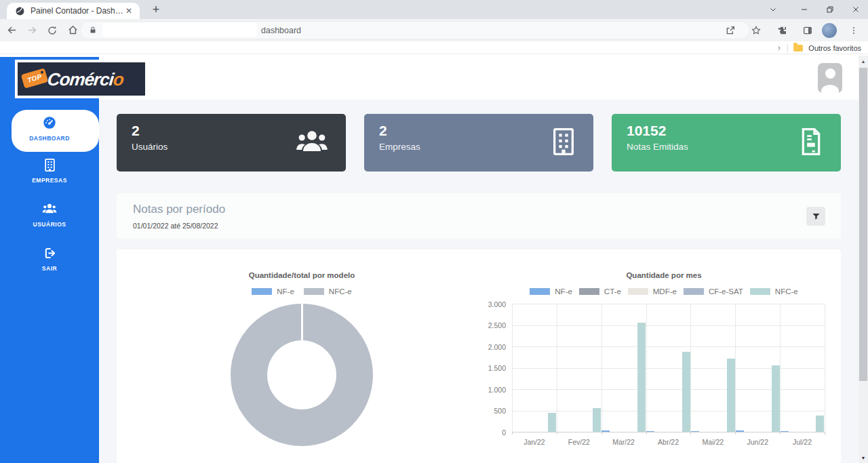 Image resolution: width=868 pixels, height=463 pixels. What do you see at coordinates (854, 31) in the screenshot?
I see `kebab-menu-icon` at bounding box center [854, 31].